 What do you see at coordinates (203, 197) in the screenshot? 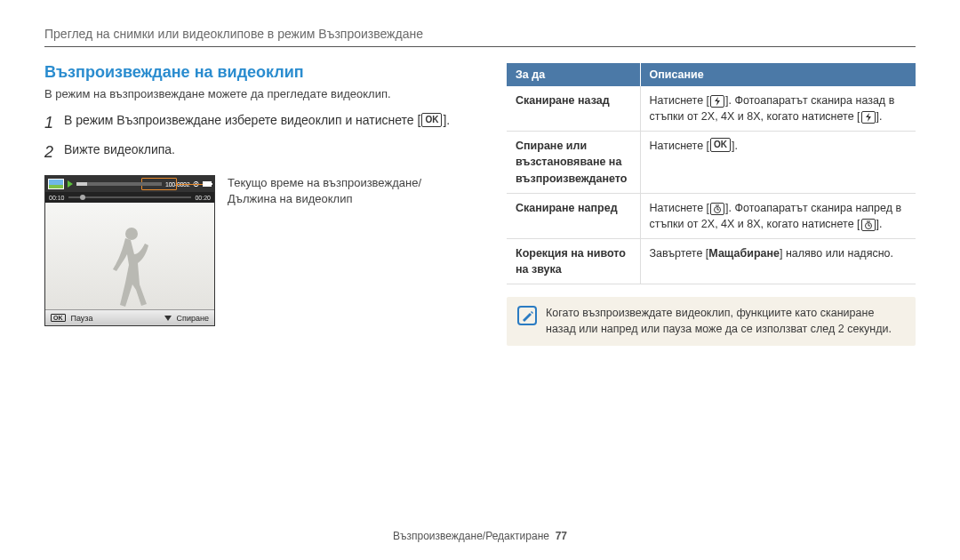
I see `total-time: 00:20` at bounding box center [203, 197].